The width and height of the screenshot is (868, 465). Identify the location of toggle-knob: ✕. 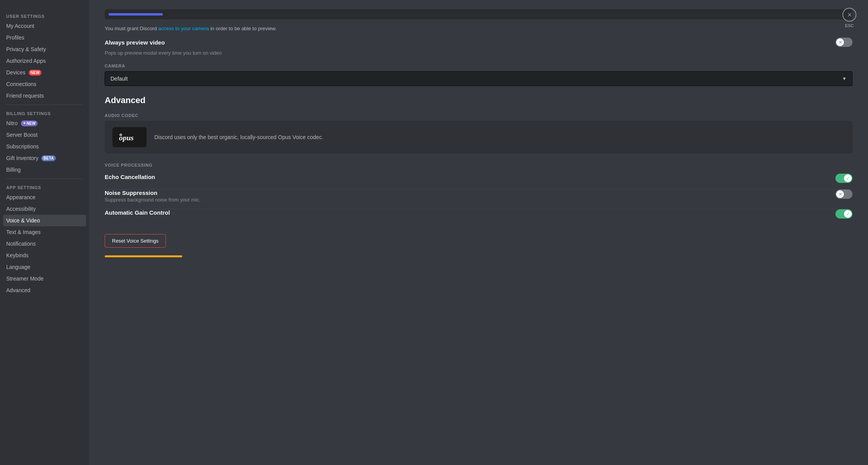
(840, 42).